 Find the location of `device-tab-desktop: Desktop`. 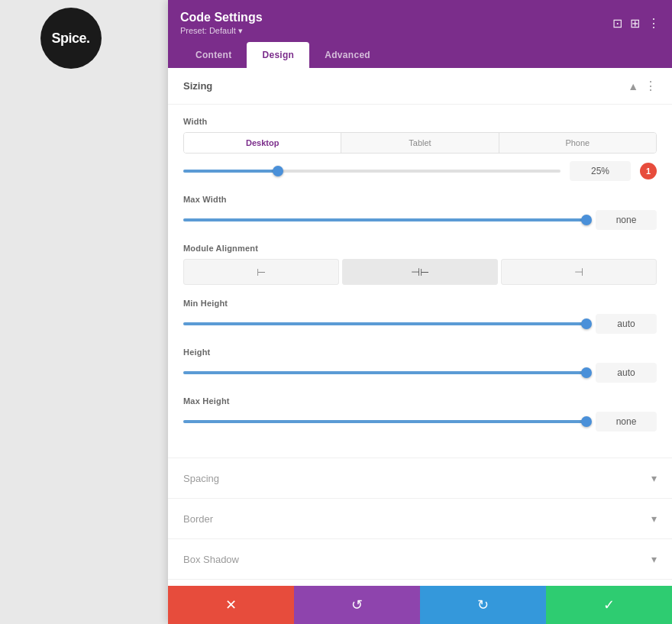

device-tab-desktop: Desktop is located at coordinates (263, 143).